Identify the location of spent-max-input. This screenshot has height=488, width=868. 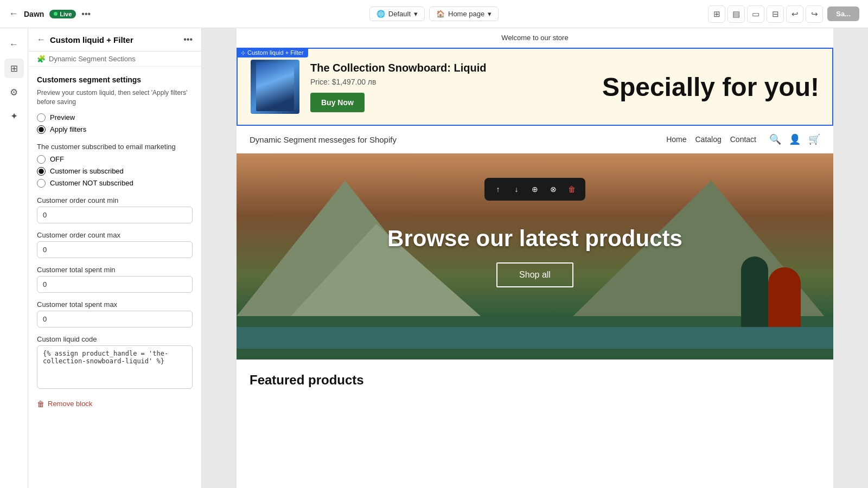
(115, 319).